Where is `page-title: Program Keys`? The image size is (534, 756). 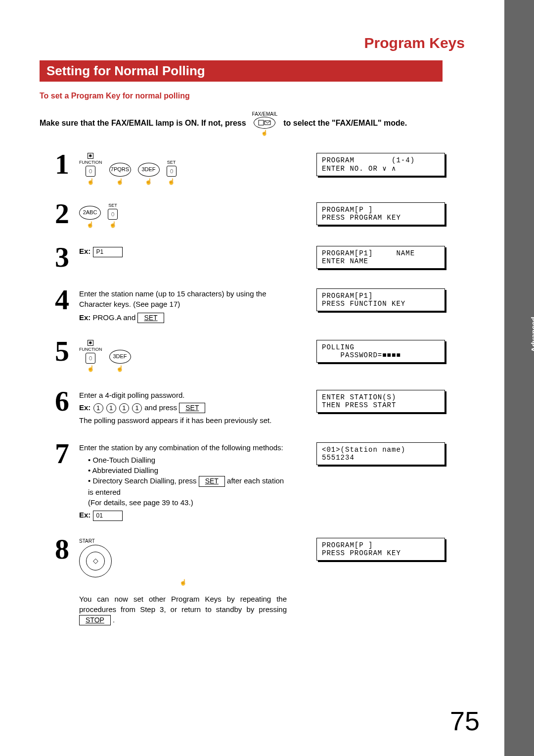
page-title: Program Keys is located at coordinates (252, 43).